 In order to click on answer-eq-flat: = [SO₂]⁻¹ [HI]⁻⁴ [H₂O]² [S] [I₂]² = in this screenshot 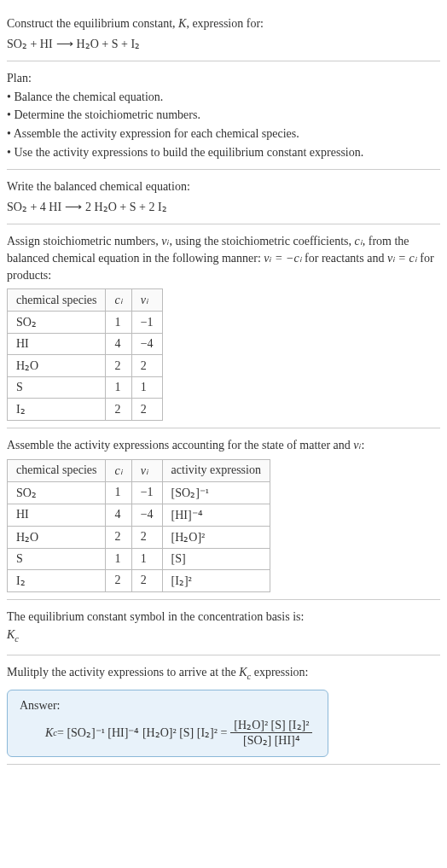, I will do `click(142, 732)`.